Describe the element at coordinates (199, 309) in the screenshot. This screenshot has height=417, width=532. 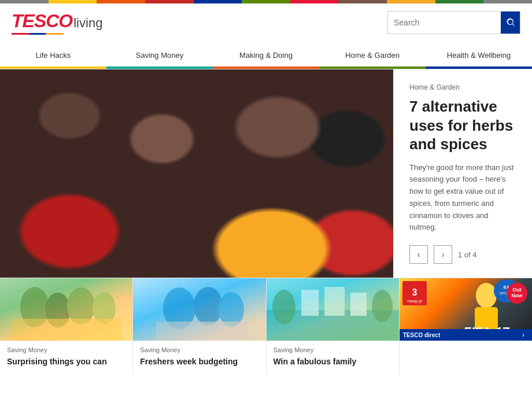
I see `card-2-image` at that location.